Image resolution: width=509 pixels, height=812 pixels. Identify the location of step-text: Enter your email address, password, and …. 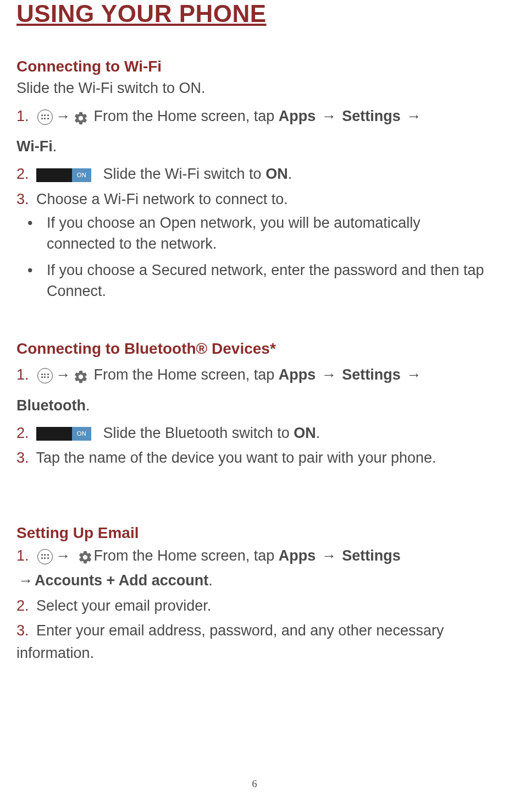
(230, 641).